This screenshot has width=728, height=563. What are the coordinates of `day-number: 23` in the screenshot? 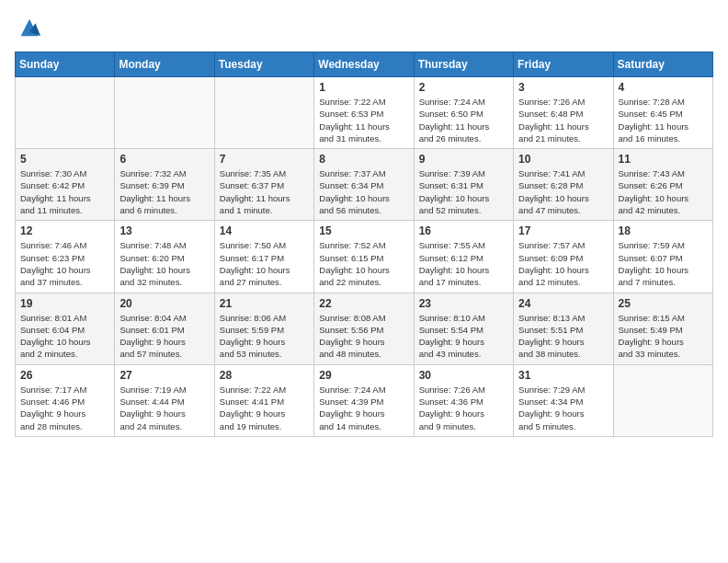 It's located at (463, 304).